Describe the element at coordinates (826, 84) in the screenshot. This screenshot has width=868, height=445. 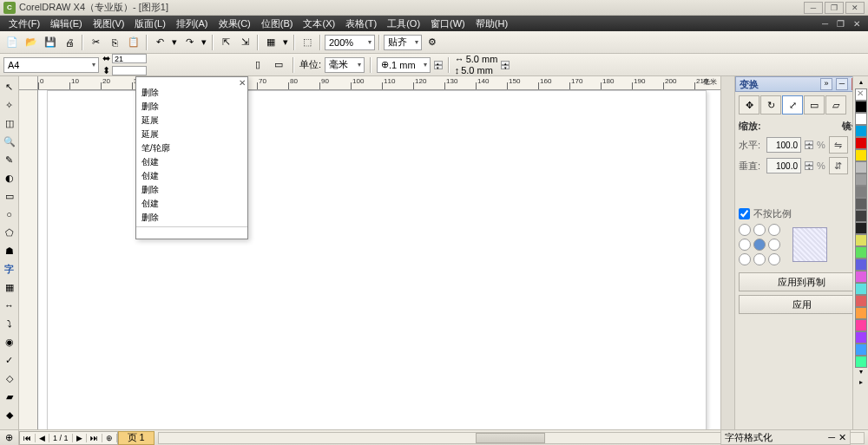
I see `docker-expand: »` at that location.